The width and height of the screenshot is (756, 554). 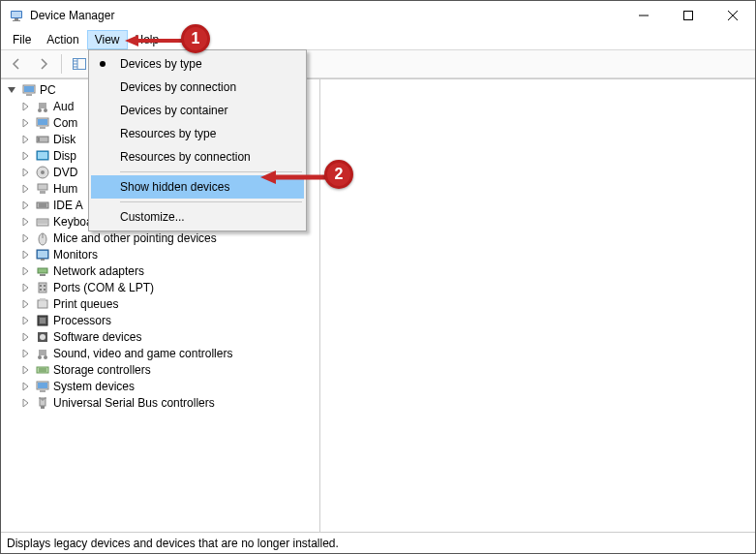 What do you see at coordinates (147, 40) in the screenshot?
I see `menu-help: Help` at bounding box center [147, 40].